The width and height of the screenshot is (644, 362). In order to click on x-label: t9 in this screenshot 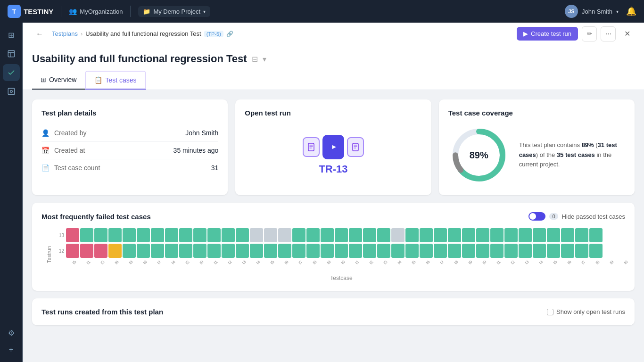, I will do `click(471, 263)`.